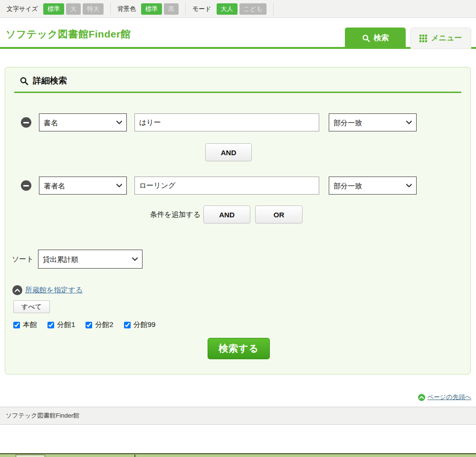 The height and width of the screenshot is (457, 476). I want to click on accessibility-toolbar: 文字サイズ 標準 大 特大 背景色 標準 黒 モード 大人 こども, so click(238, 9).